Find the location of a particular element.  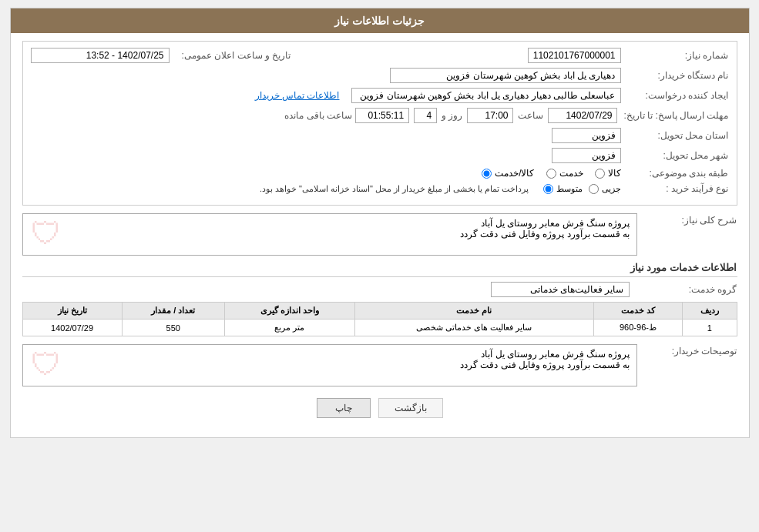

tosifat-text2: به قسمت برآورد پروژه وفایل فنی دقت گردد is located at coordinates (330, 365).